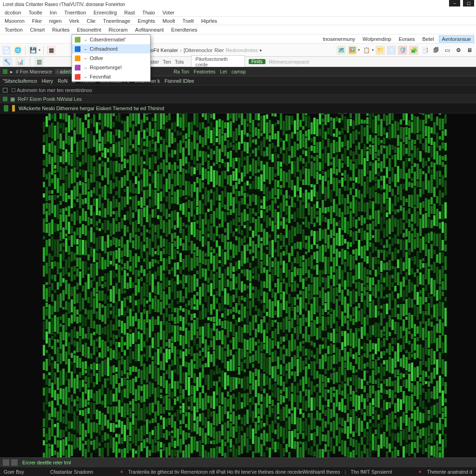 This screenshot has height=476, width=476. Describe the element at coordinates (18, 50) in the screenshot. I see `toolbar-icon-2: 🌐` at that location.